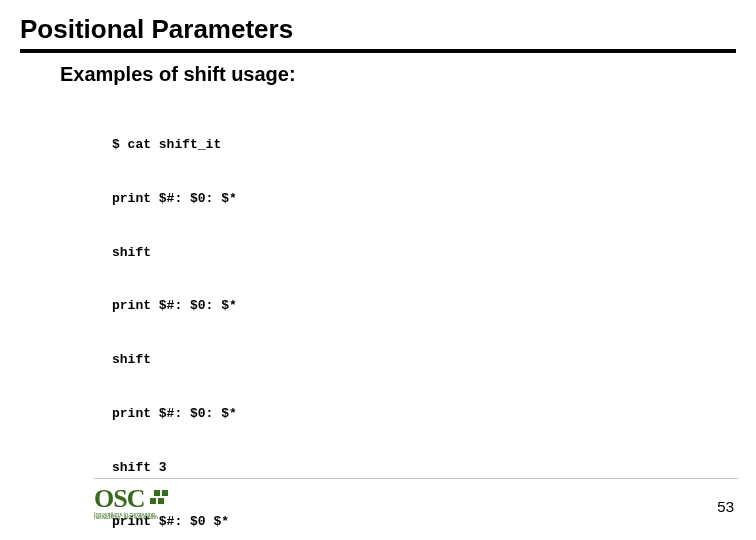 This screenshot has width=756, height=540. I want to click on page-number: 53, so click(726, 506).